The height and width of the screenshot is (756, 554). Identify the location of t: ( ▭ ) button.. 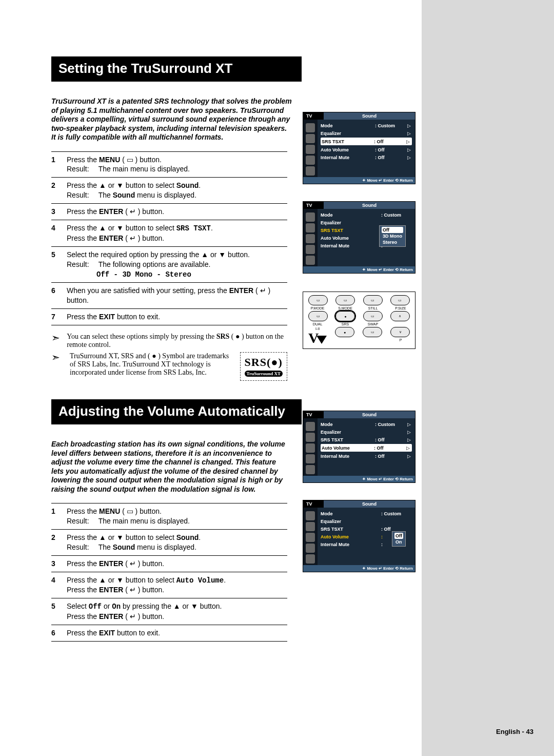
(141, 160).